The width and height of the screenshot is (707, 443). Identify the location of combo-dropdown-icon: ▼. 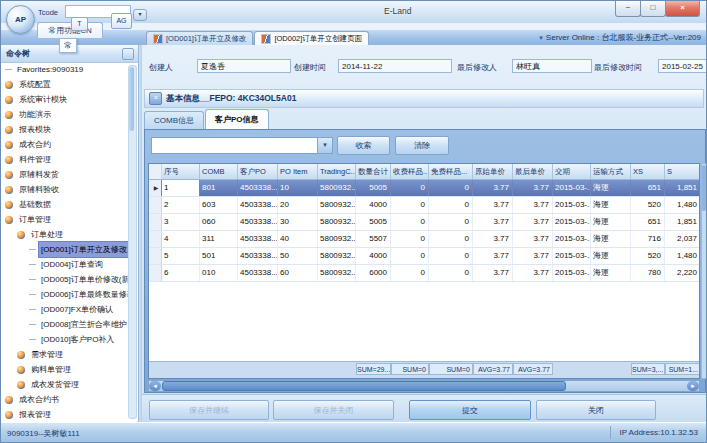
(324, 146).